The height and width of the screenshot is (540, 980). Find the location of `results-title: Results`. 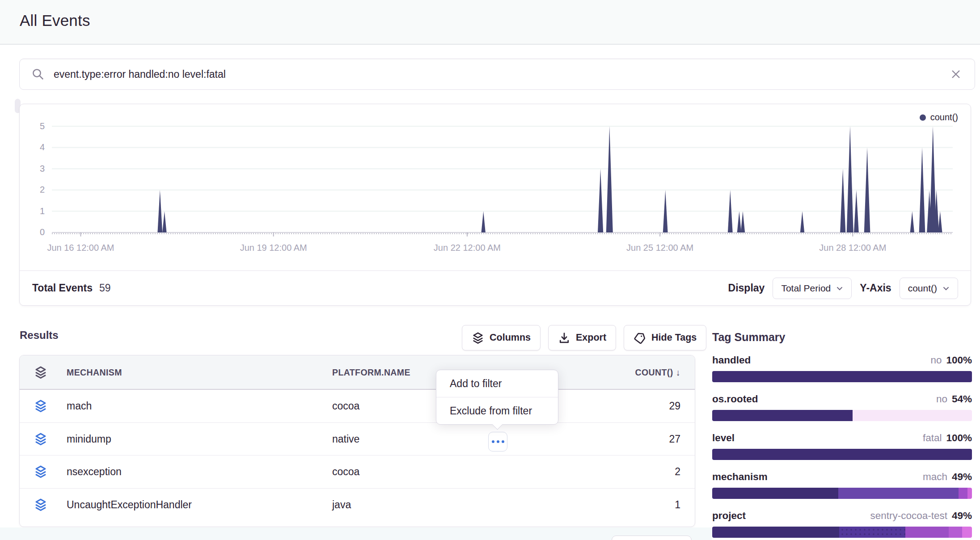

results-title: Results is located at coordinates (39, 335).